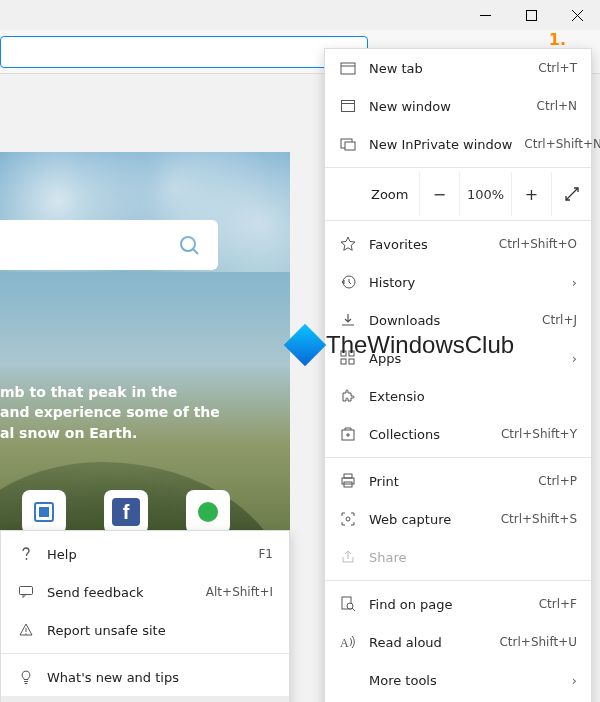 This screenshot has width=600, height=702. I want to click on annotation-1: 1., so click(558, 40).